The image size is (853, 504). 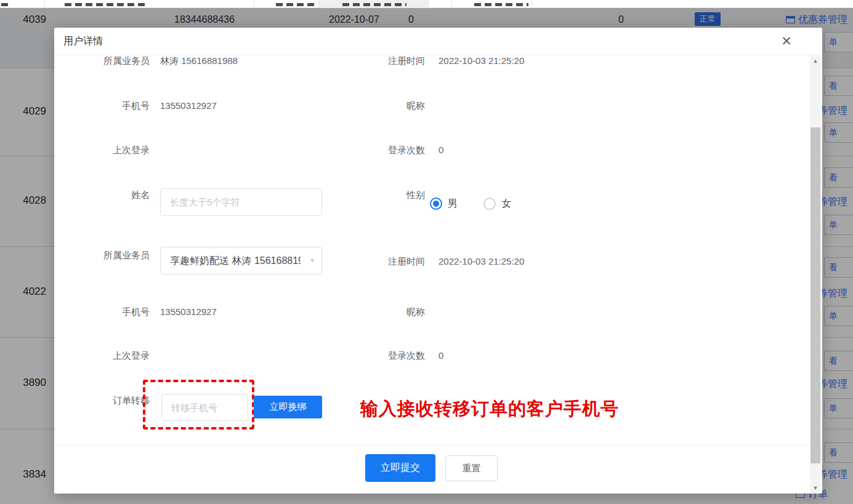 What do you see at coordinates (815, 488) in the screenshot?
I see `scroll-down-icon: ▼` at bounding box center [815, 488].